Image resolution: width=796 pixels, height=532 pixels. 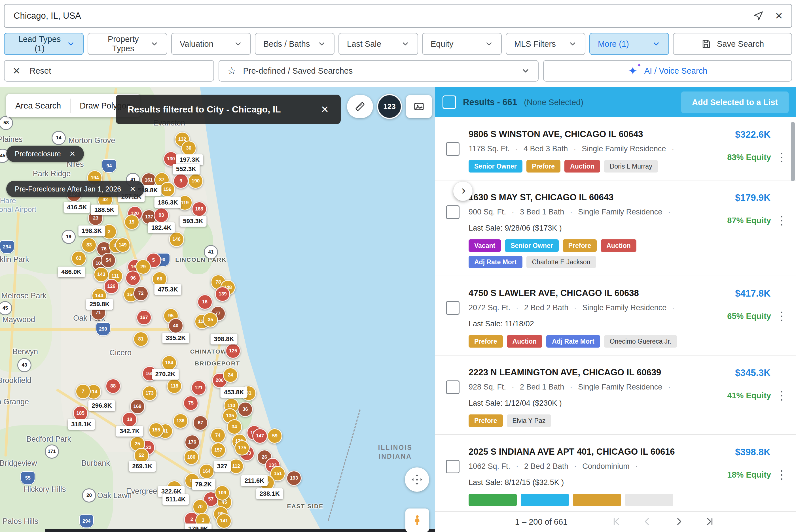 What do you see at coordinates (75, 189) in the screenshot?
I see `active-filter-chip: Pre-Foreclosure After Jan 1, 2026✕` at bounding box center [75, 189].